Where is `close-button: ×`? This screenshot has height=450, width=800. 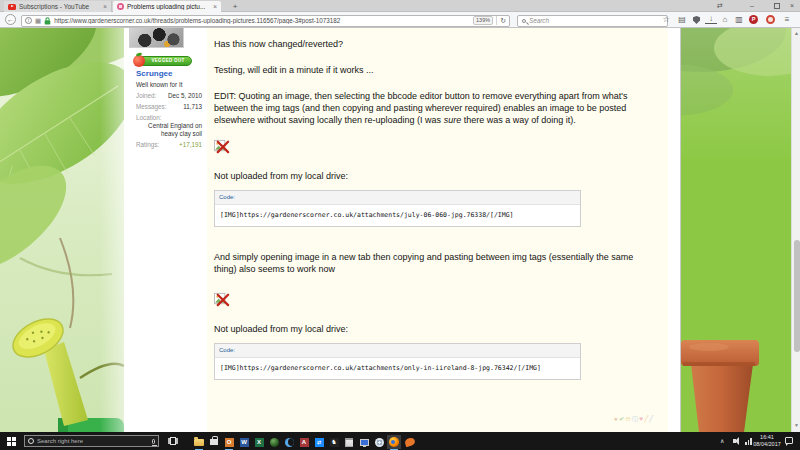 close-button: × is located at coordinates (792, 6).